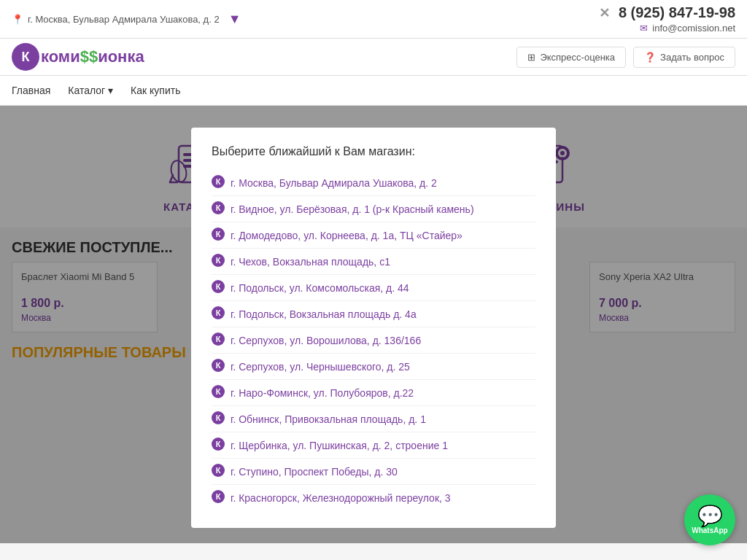 The height and width of the screenshot is (560, 747). Describe the element at coordinates (347, 236) in the screenshot. I see `store-label: г. Домодедово, ул. Корнеева, д. 1а, ТЦ «…` at that location.